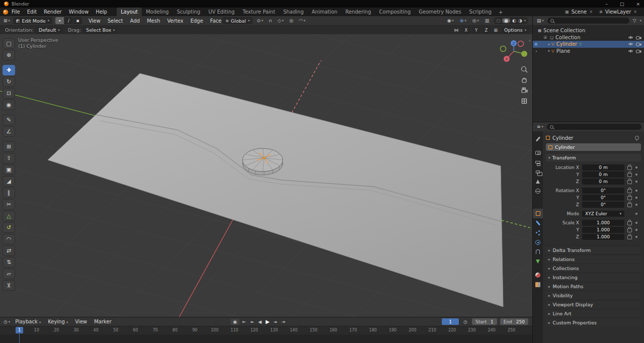 The image size is (644, 343). I want to click on tool-cursor: ⊕, so click(9, 55).